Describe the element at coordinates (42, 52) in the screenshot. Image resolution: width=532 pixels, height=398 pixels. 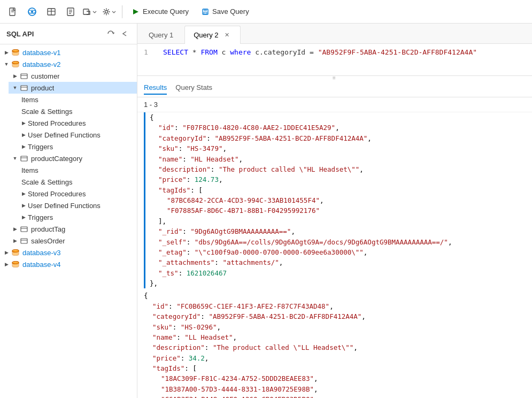
I see `sidebar-item-label: database-v1` at that location.